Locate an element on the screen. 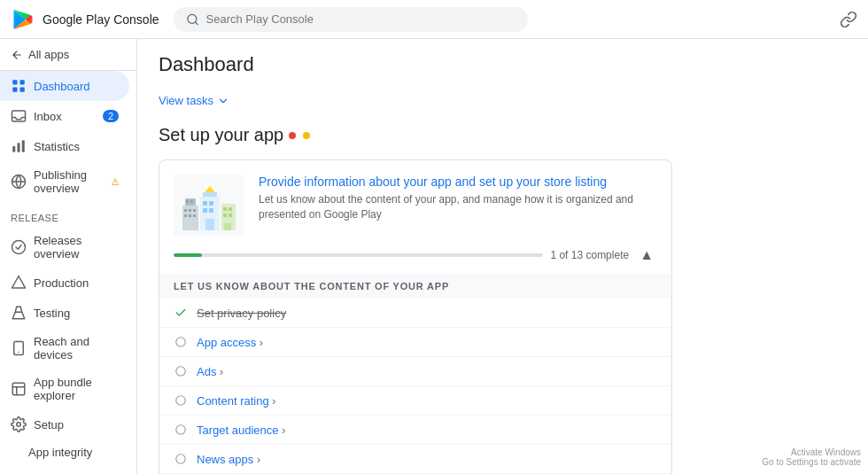 This screenshot has width=868, height=474. view-tasks-button: View tasks is located at coordinates (503, 101).